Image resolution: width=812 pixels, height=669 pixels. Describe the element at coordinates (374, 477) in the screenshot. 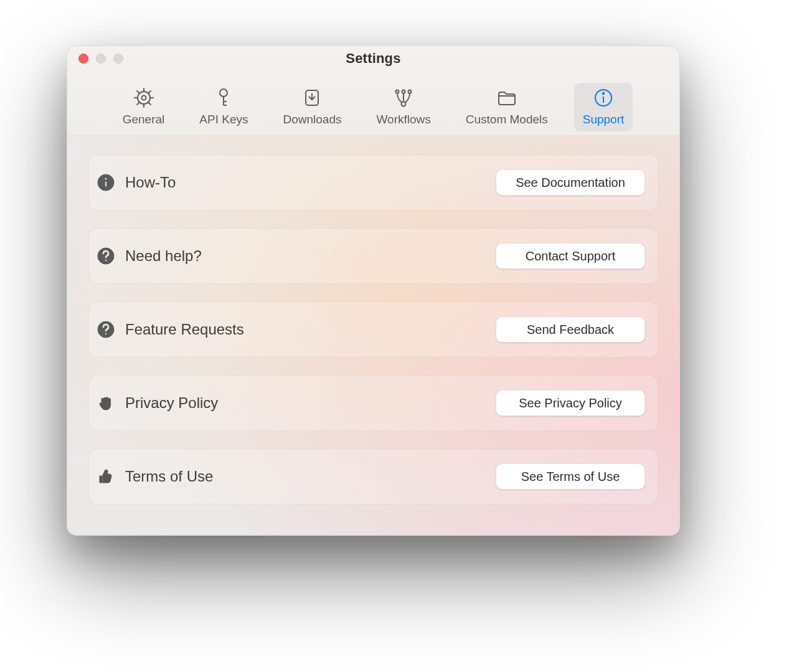

I see `row-terms-of-use: Terms of Use See Terms of Use` at that location.